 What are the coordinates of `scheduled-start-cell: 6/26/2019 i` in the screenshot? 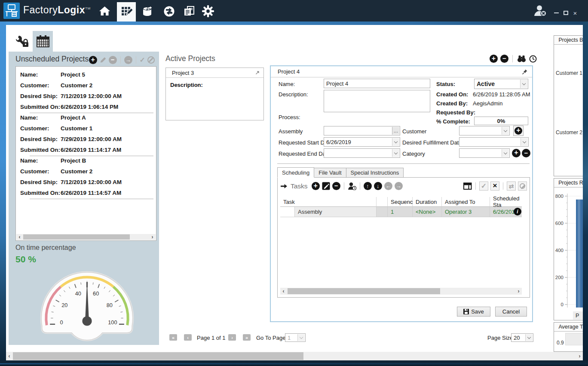 It's located at (506, 212).